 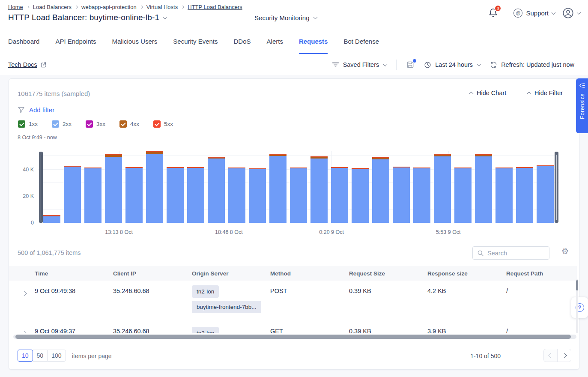 I want to click on app-header: HomeLoad Balancerswebapp-api-protectionV…, so click(x=294, y=14).